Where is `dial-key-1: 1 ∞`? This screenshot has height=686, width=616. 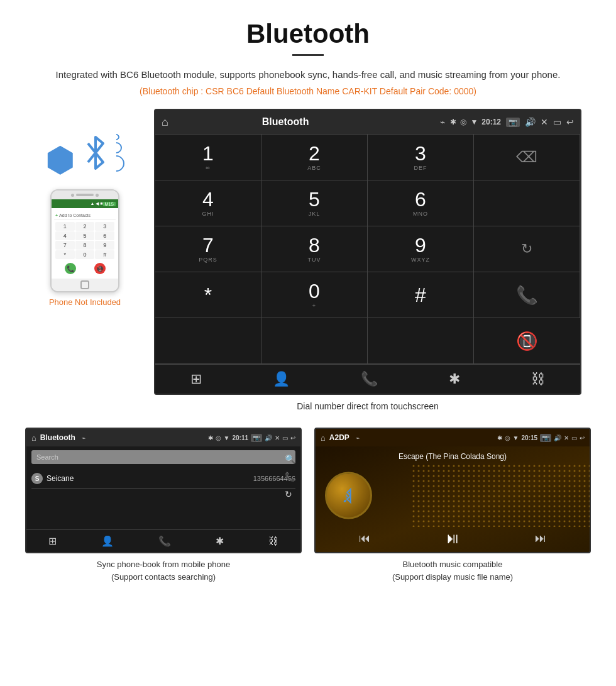 dial-key-1: 1 ∞ is located at coordinates (209, 157).